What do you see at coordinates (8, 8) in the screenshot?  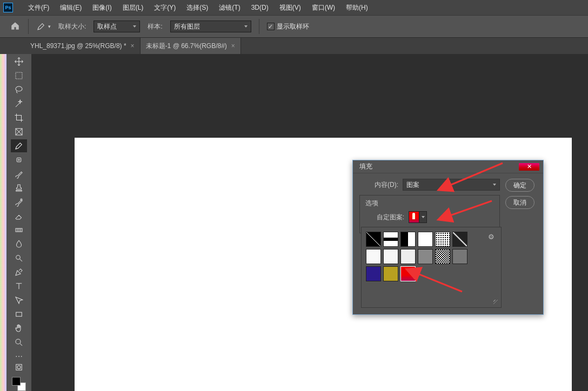 I see `app-logo: Ps` at bounding box center [8, 8].